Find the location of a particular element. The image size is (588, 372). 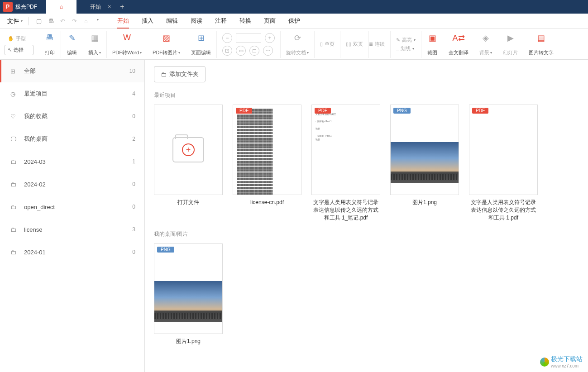

hand-icon: ✋ is located at coordinates (11, 39).